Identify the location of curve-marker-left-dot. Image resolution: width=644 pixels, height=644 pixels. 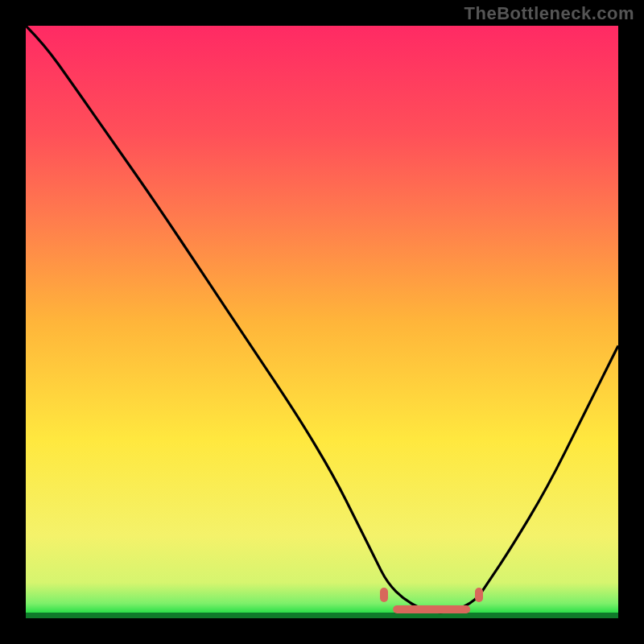
(384, 595).